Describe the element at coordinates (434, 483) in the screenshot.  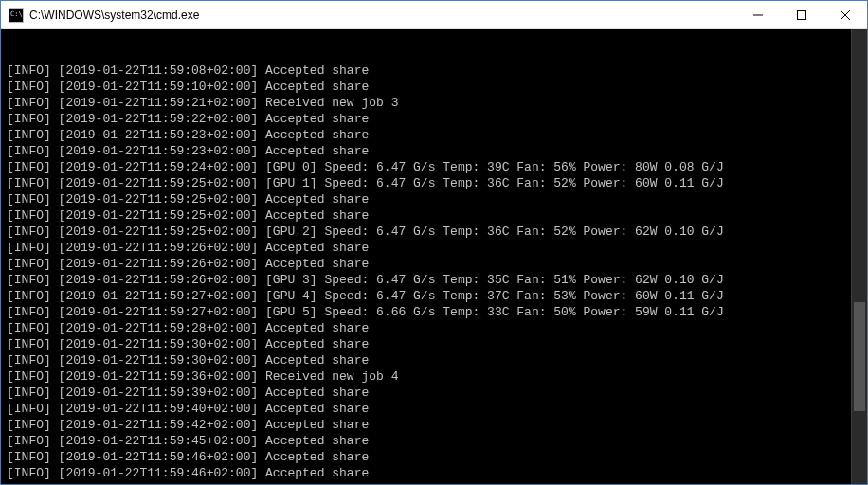
I see `log-line: [INFO] [2019-01-22T11:59:49+02:00] Accep…` at that location.